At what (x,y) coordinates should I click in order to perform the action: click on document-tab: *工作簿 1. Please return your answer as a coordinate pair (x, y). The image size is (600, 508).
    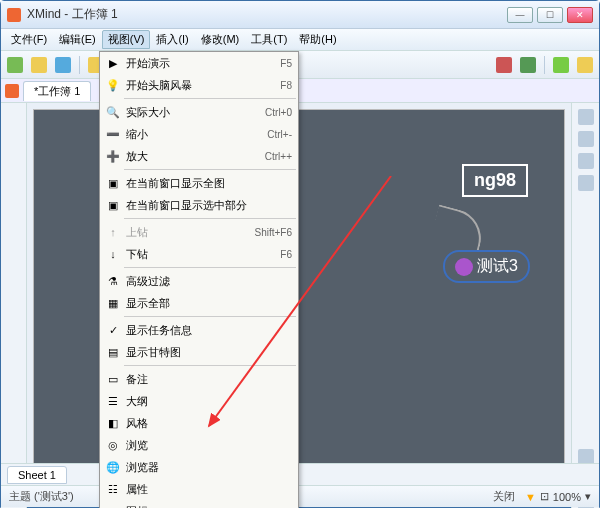
    Looking at the image, I should click on (57, 91).